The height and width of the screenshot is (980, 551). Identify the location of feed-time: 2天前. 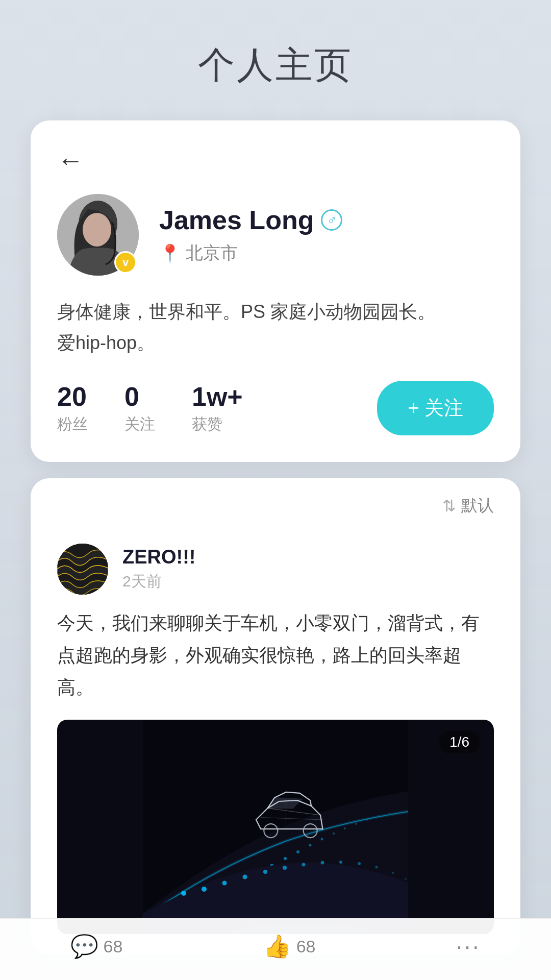
(159, 582).